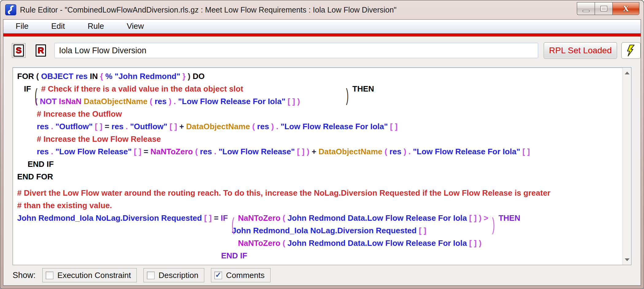 Image resolution: width=644 pixels, height=289 pixels. What do you see at coordinates (99, 139) in the screenshot?
I see `code-token: # Increase the Low Flow Release` at bounding box center [99, 139].